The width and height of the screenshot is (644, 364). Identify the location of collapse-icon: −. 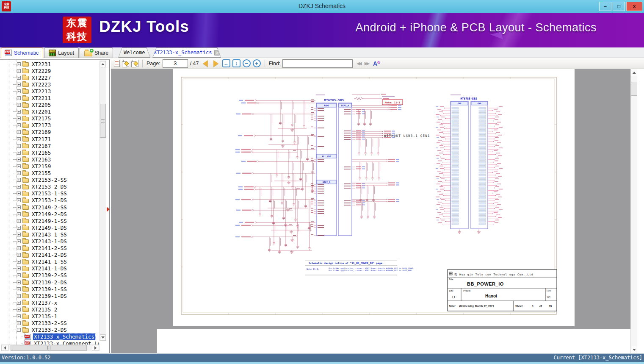
(19, 330).